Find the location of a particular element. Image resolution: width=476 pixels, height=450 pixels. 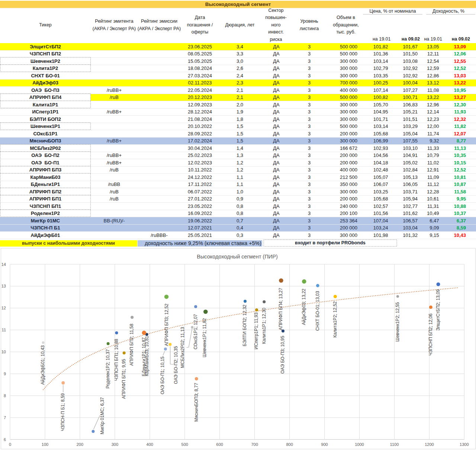

svg-text: 6 is located at coordinates (5, 440).